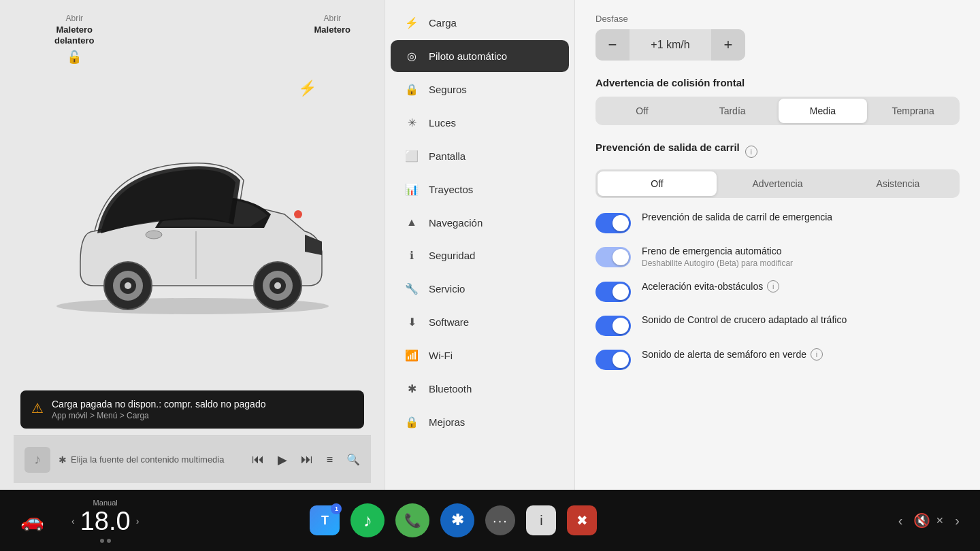 The image size is (980, 551). What do you see at coordinates (777, 291) in the screenshot?
I see `toggle-obstacle: Aceleración evita-obstáculos i` at bounding box center [777, 291].